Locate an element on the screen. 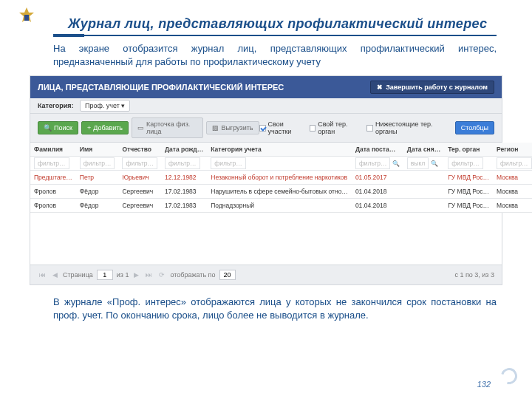  col-lastname: Фамилия is located at coordinates (53, 149).